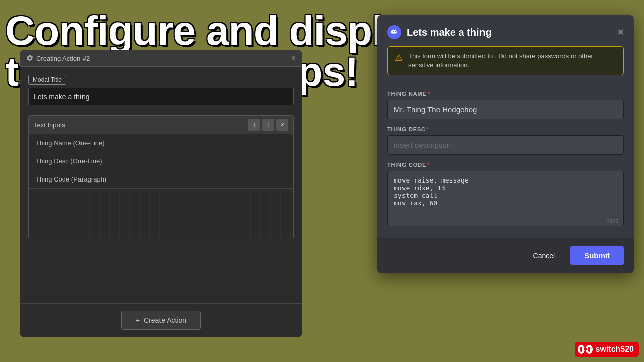  I want to click on submit-button: Submit, so click(597, 255).